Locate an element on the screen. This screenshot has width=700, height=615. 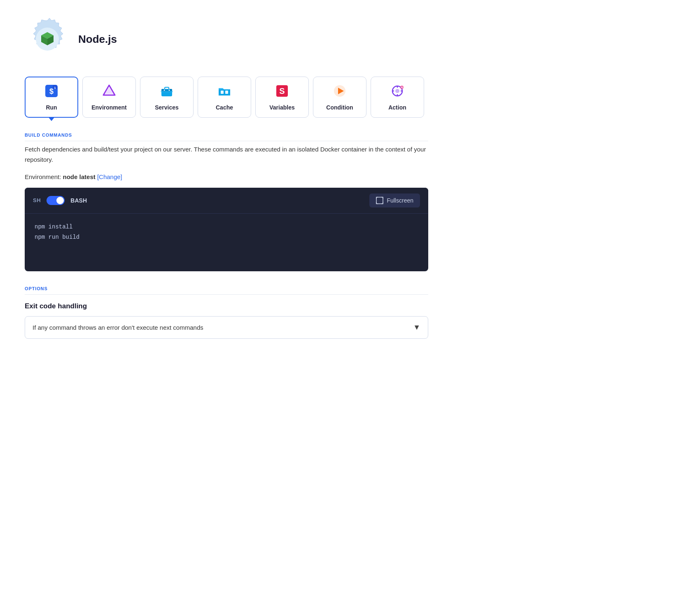
build-commands-desc: Fetch dependencies and build/test your p… is located at coordinates (226, 155).